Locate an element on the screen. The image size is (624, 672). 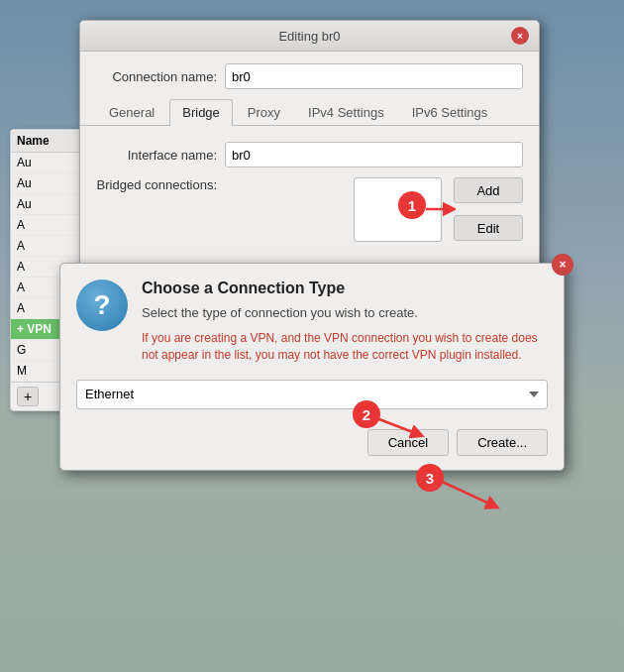
dialog-close-button: × is located at coordinates (520, 36).